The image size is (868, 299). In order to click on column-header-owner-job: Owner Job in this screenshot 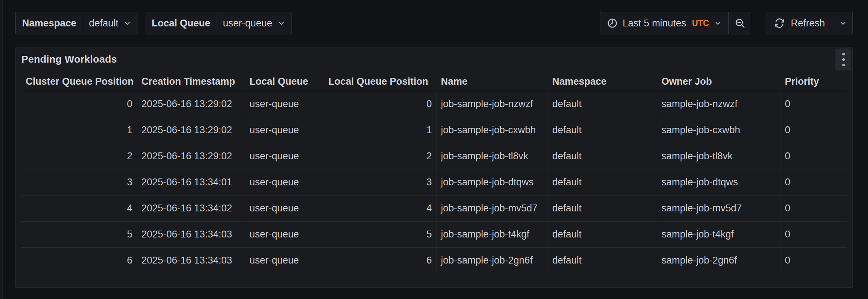, I will do `click(719, 81)`.